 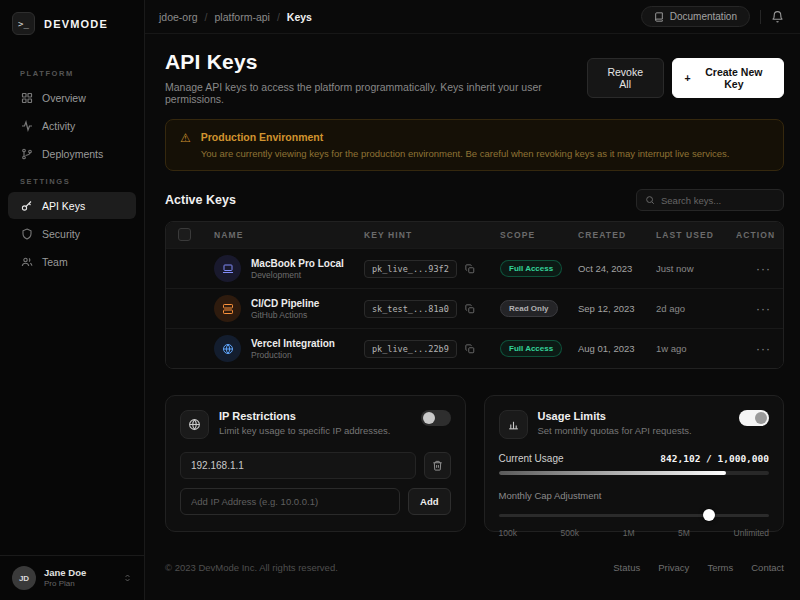 I want to click on key-hint-cell: pk_live_...93f2, so click(x=432, y=269).